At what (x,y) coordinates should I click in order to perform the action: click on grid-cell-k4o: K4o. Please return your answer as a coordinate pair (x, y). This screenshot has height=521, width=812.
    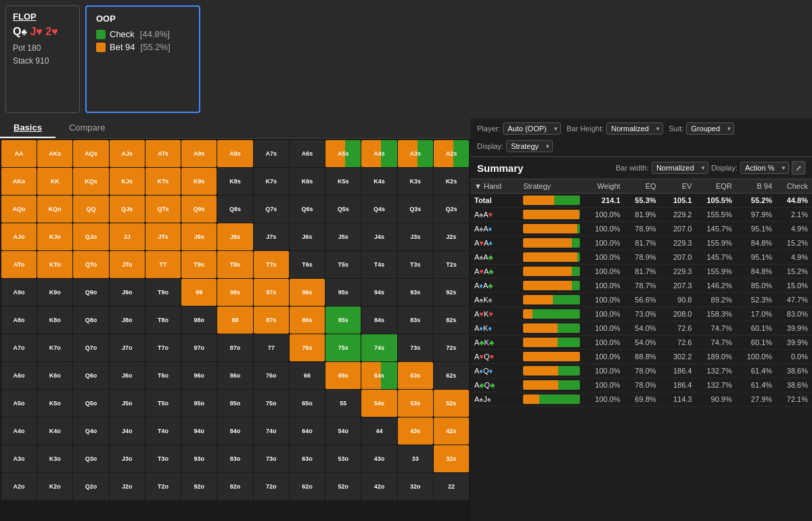
    Looking at the image, I should click on (55, 431).